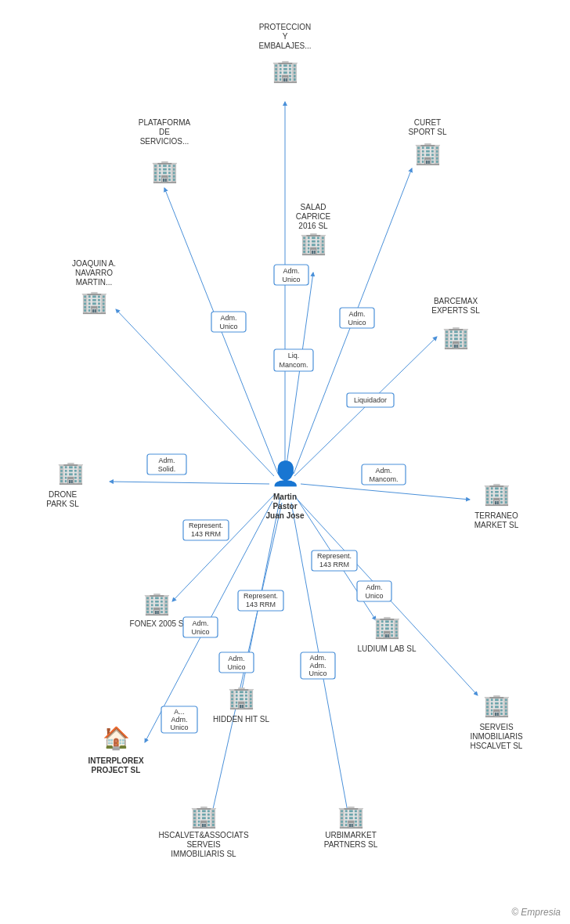 This screenshot has width=570, height=924. Describe the element at coordinates (164, 141) in the screenshot. I see `label-plataforma3: SERVICIOS...` at that location.